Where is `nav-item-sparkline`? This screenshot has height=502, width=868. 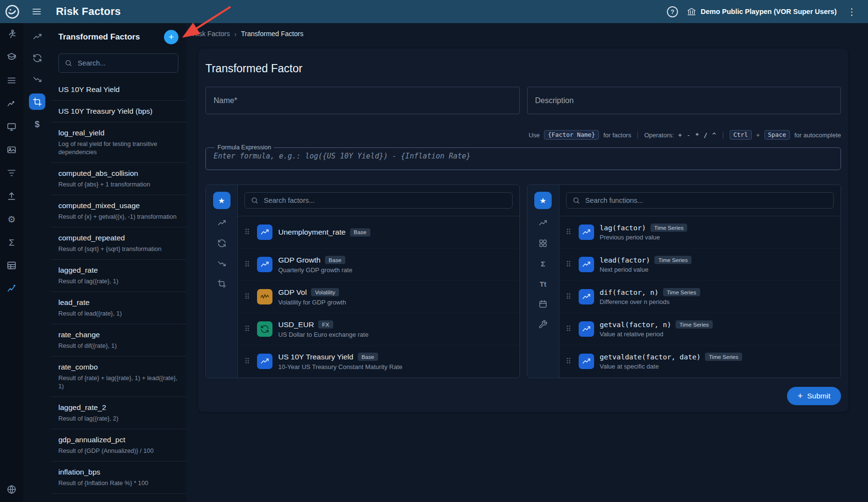 nav-item-sparkline is located at coordinates (12, 289).